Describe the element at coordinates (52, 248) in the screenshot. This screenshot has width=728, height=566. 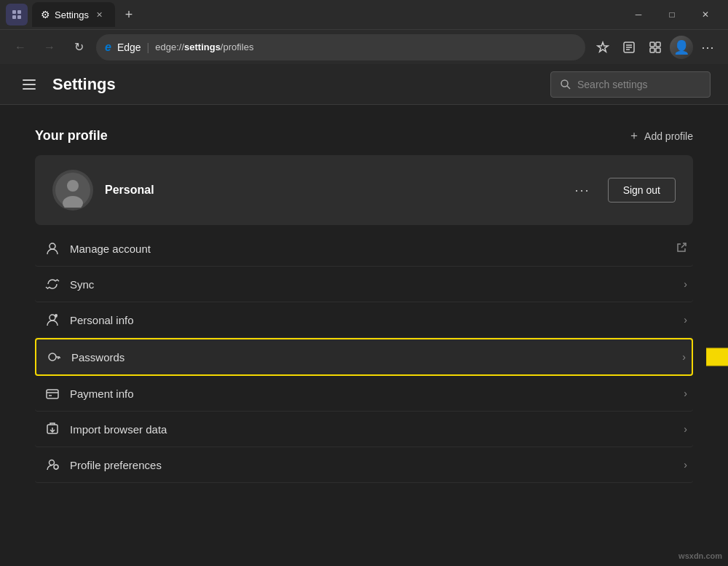
I see `manage-account-icon` at that location.